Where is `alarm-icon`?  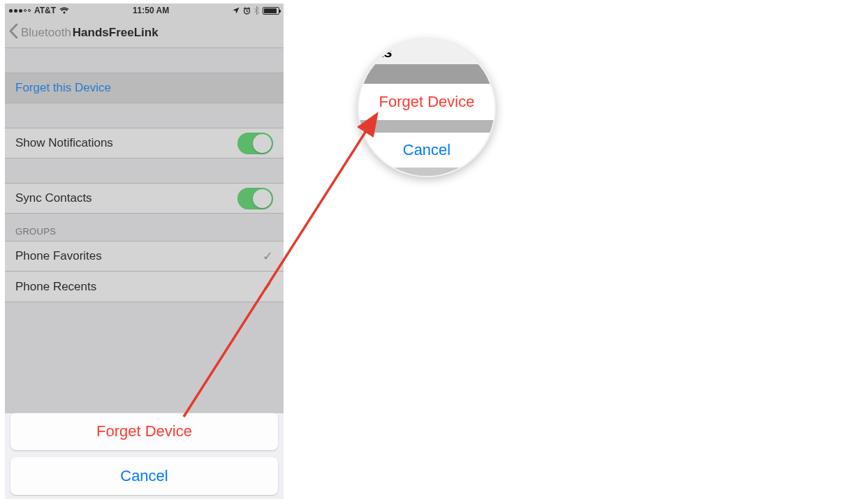
alarm-icon is located at coordinates (247, 11).